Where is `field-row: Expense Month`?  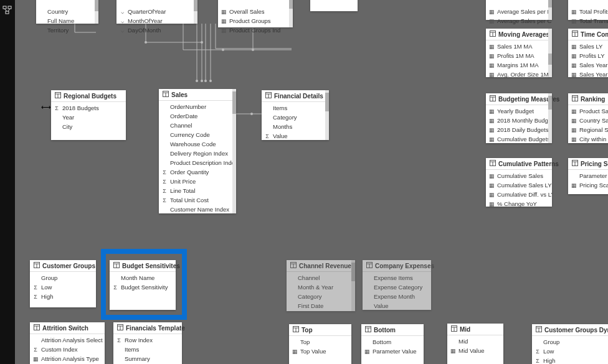 field-row: Expense Month is located at coordinates (397, 296).